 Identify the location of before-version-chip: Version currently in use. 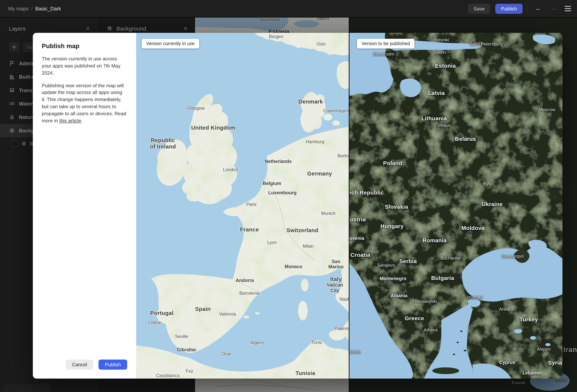
(170, 44).